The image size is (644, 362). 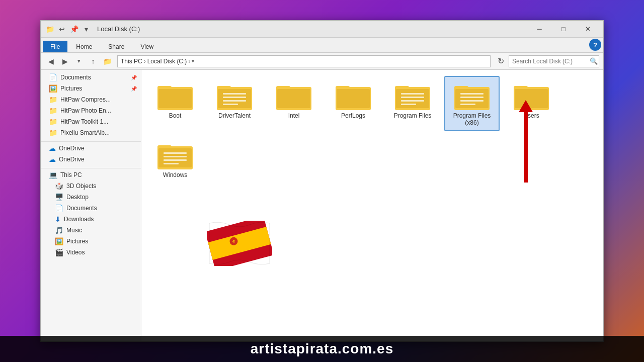 What do you see at coordinates (239, 243) in the screenshot?
I see `spain-flag: ⚜` at bounding box center [239, 243].